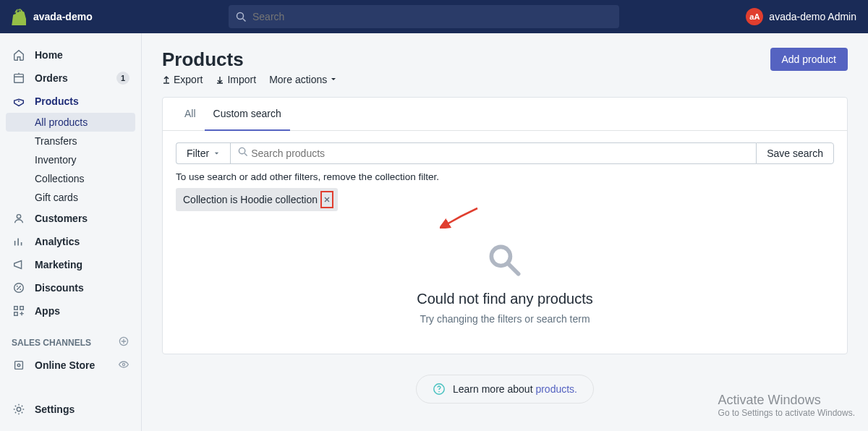 The width and height of the screenshot is (868, 431). I want to click on topbar-user: aA avada-demo Admin, so click(801, 17).